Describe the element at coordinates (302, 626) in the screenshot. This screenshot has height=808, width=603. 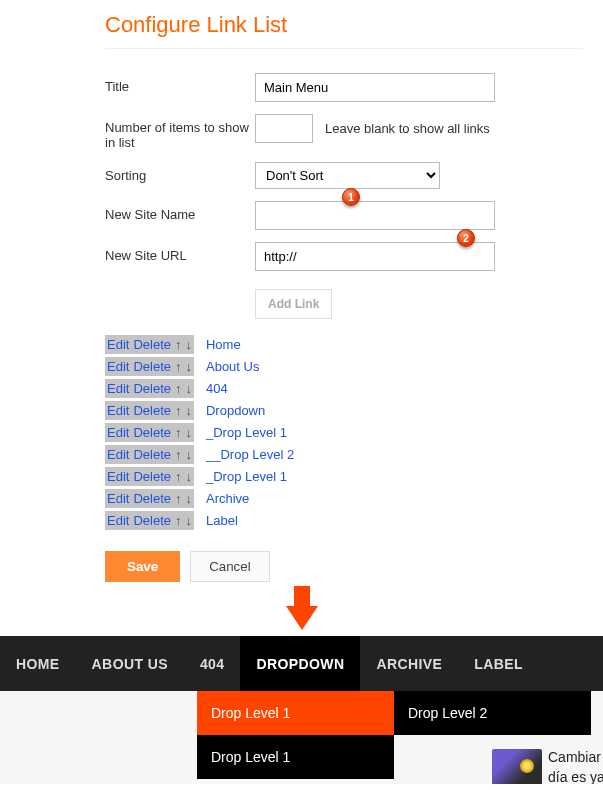
I see `arrow-down-icon` at that location.